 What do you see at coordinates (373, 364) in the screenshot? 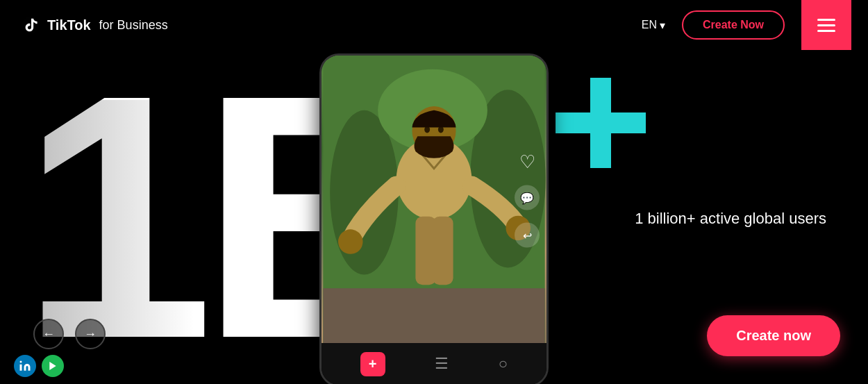
I see `phone-add-button: +` at bounding box center [373, 364].